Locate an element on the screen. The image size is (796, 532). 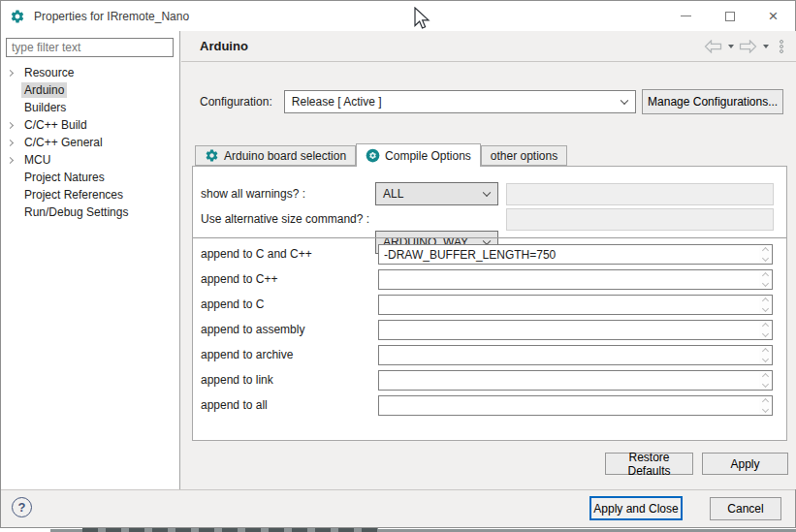
append-assembly-input is located at coordinates (576, 329).